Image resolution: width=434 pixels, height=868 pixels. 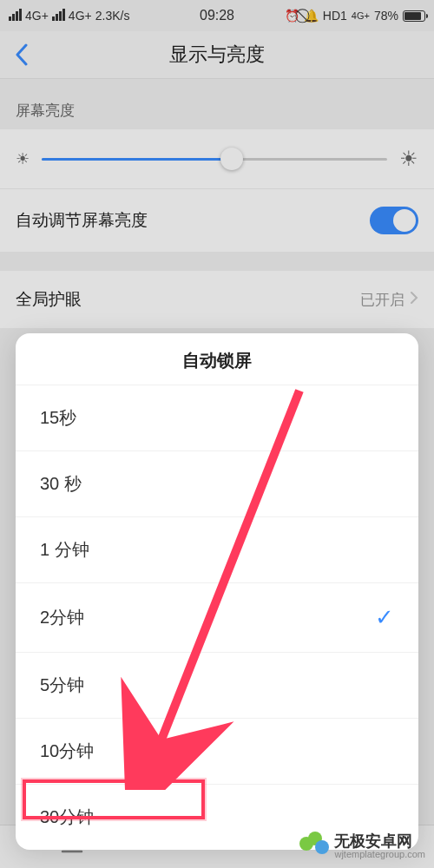 I want to click on watermark-name: 无极安卓网, so click(x=380, y=841).